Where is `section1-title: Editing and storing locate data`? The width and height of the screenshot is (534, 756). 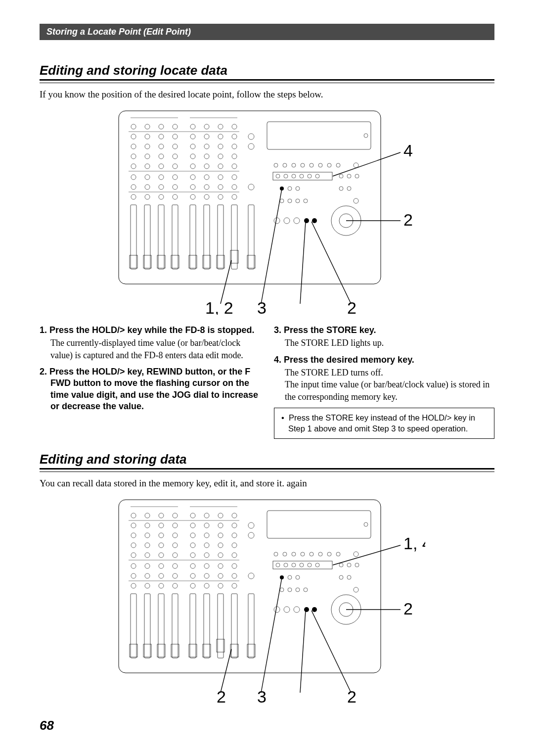 section1-title: Editing and storing locate data is located at coordinates (267, 70).